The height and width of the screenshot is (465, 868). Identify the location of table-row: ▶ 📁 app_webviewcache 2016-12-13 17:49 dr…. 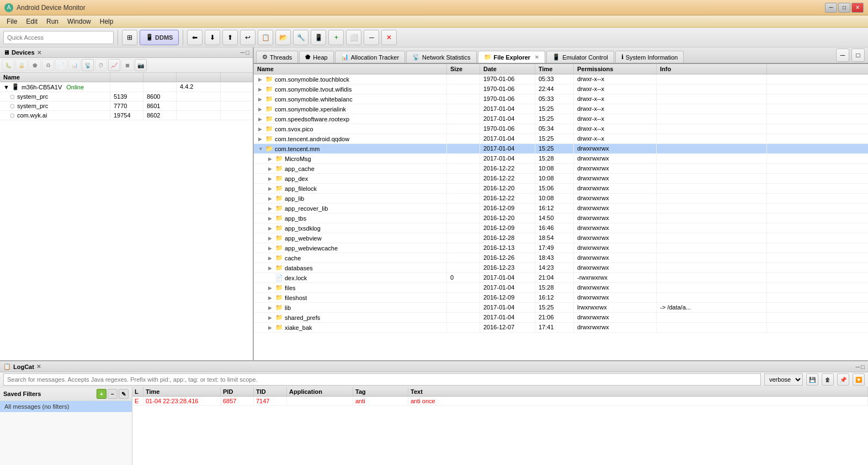
(561, 248).